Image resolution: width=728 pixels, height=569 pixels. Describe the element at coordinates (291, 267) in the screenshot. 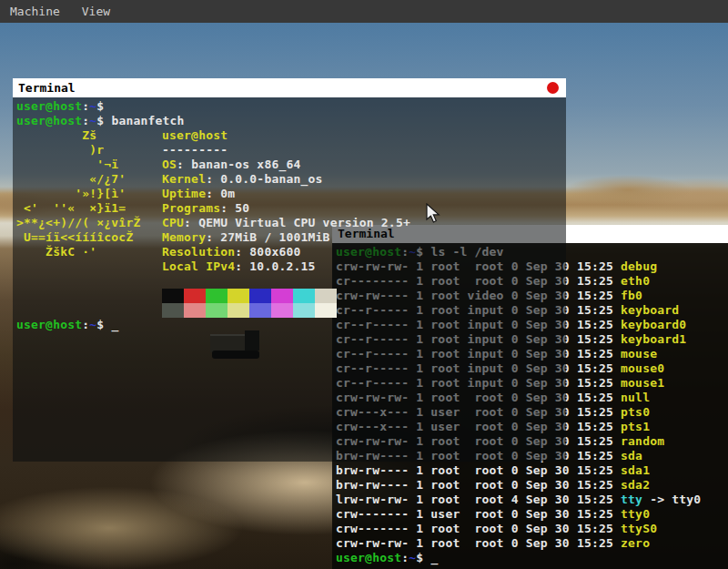

I see `fetch-row: Local IPv4: 10.0.2.15` at that location.